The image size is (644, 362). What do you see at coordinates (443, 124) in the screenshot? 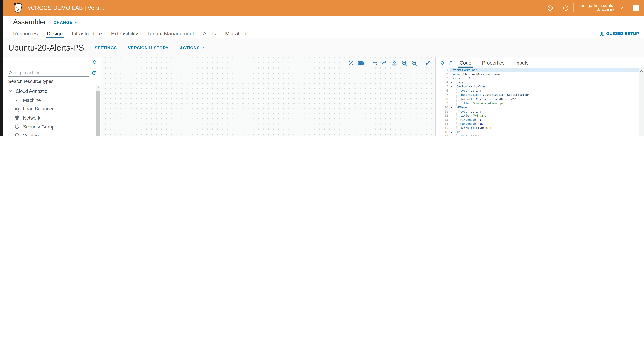
I see `code-line-number: 14` at bounding box center [443, 124].